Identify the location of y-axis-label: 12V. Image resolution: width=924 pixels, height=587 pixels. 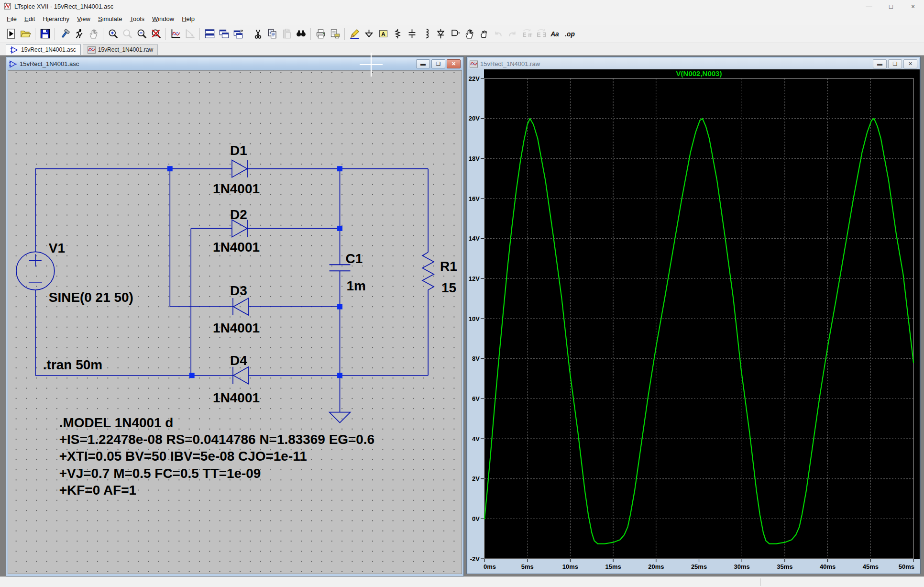
(474, 278).